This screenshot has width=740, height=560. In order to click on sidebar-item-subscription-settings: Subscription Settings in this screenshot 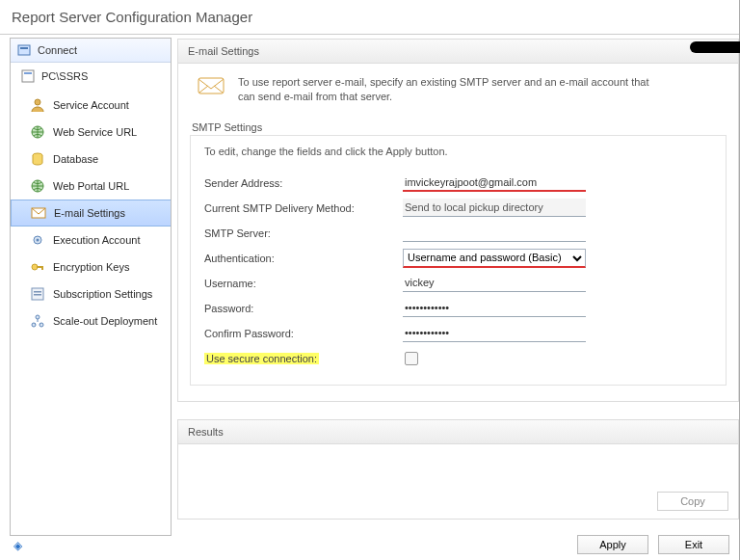, I will do `click(91, 294)`.